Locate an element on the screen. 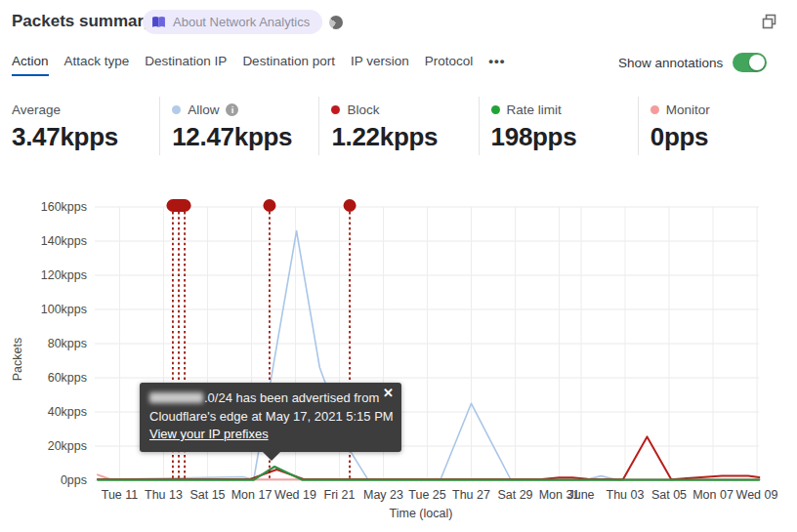  annotations-toggle is located at coordinates (750, 62).